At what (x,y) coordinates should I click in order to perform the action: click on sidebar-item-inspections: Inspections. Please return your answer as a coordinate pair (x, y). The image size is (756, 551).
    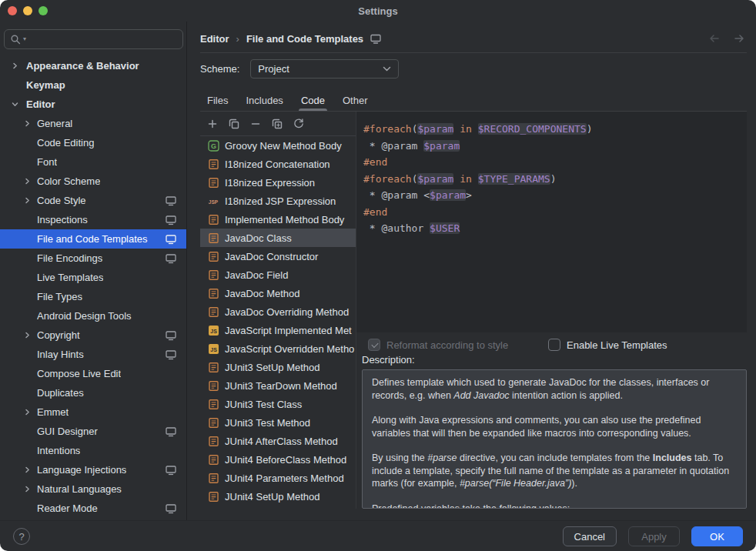
    Looking at the image, I should click on (93, 220).